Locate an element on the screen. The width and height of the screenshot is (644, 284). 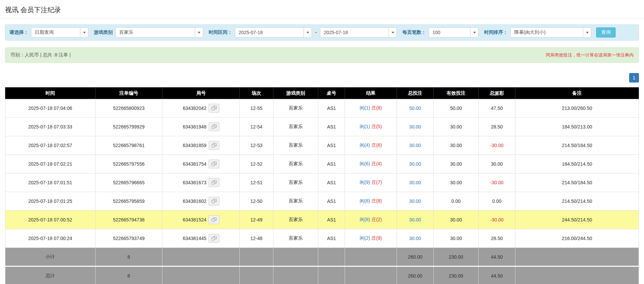
round-id-text: 634381602 is located at coordinates (194, 201).